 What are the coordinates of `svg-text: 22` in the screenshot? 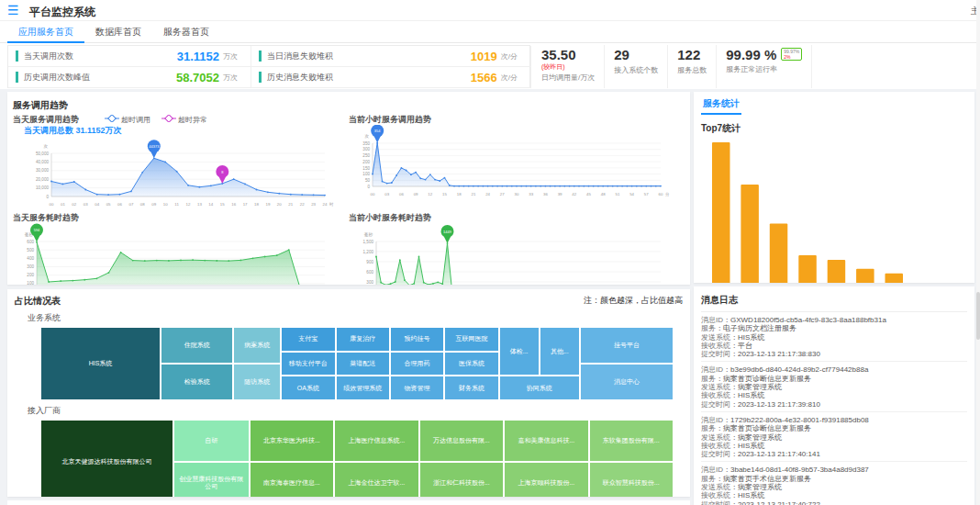 It's located at (303, 204).